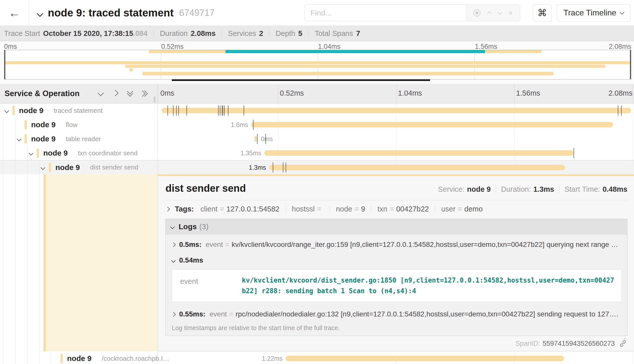 The width and height of the screenshot is (634, 364). I want to click on span-timeline-cell, so click(396, 111).